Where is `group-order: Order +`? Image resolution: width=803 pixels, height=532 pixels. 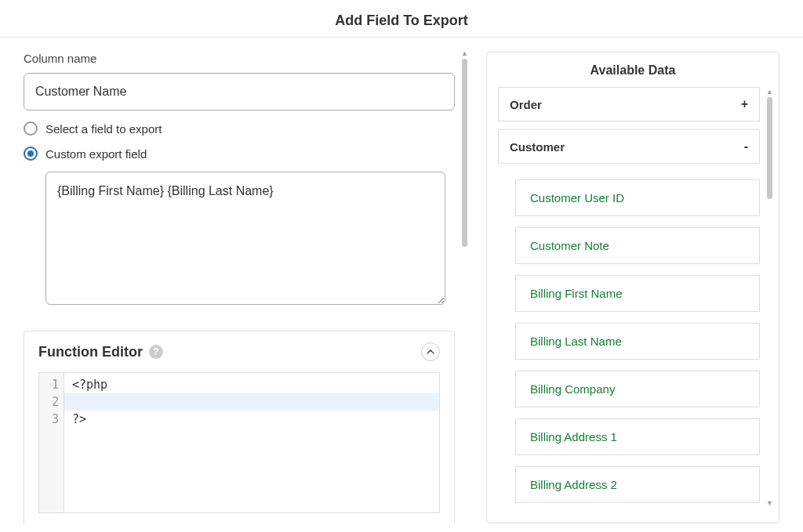 group-order: Order + is located at coordinates (629, 104).